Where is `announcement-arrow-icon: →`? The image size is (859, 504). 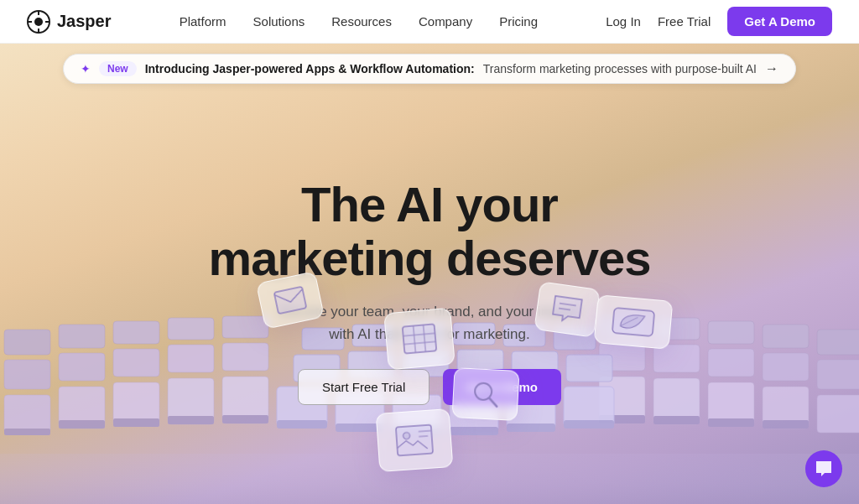 announcement-arrow-icon: → is located at coordinates (772, 69).